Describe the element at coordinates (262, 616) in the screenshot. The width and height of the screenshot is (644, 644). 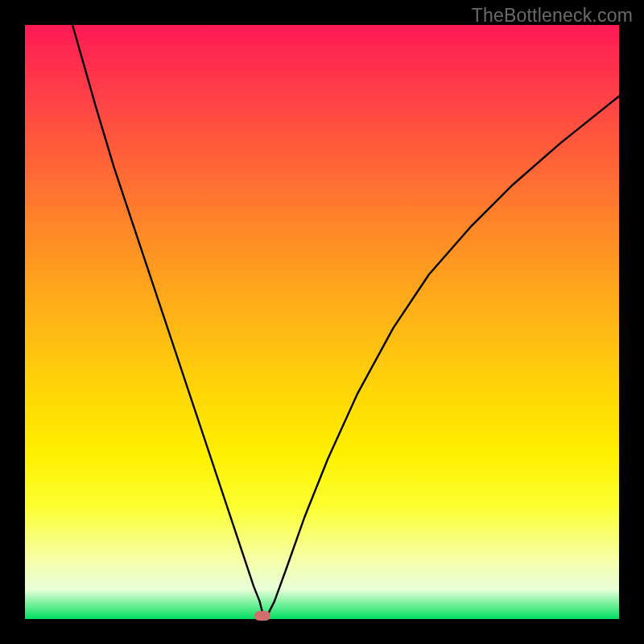
I see `chart-marker` at that location.